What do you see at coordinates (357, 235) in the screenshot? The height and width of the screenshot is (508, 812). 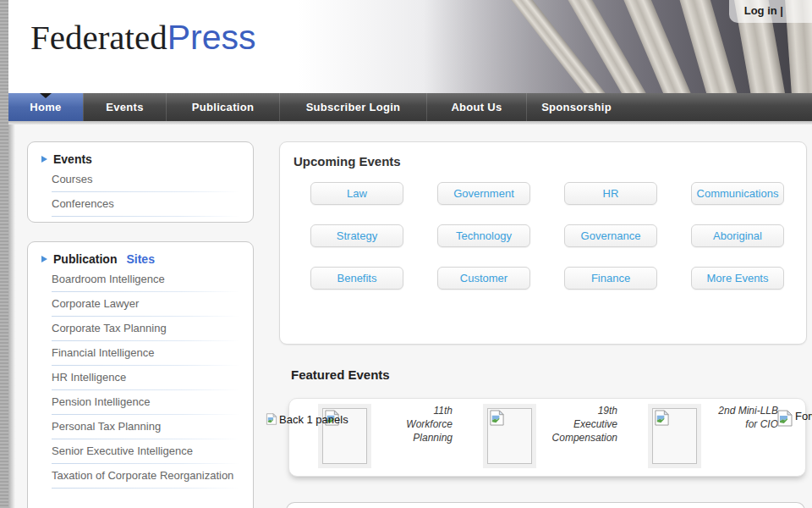 I see `category-button-strategy: Strategy` at bounding box center [357, 235].